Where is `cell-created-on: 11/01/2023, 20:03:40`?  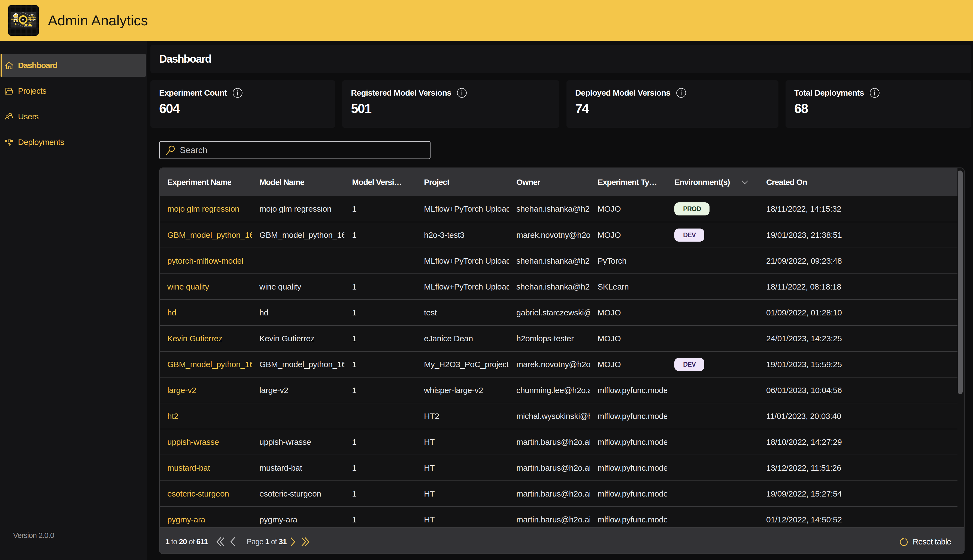 cell-created-on: 11/01/2023, 20:03:40 is located at coordinates (858, 416).